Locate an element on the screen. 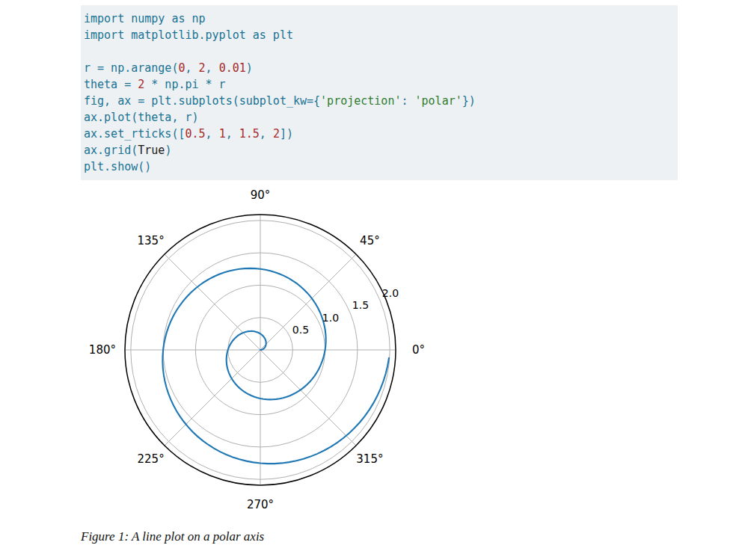 The width and height of the screenshot is (748, 560). code-token-code: theta = is located at coordinates (111, 84).